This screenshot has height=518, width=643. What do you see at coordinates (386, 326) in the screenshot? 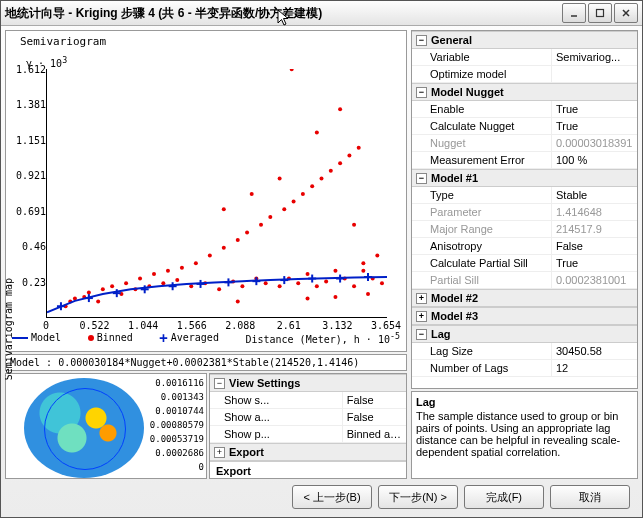
I see `x-tick: 3.654` at bounding box center [386, 326].